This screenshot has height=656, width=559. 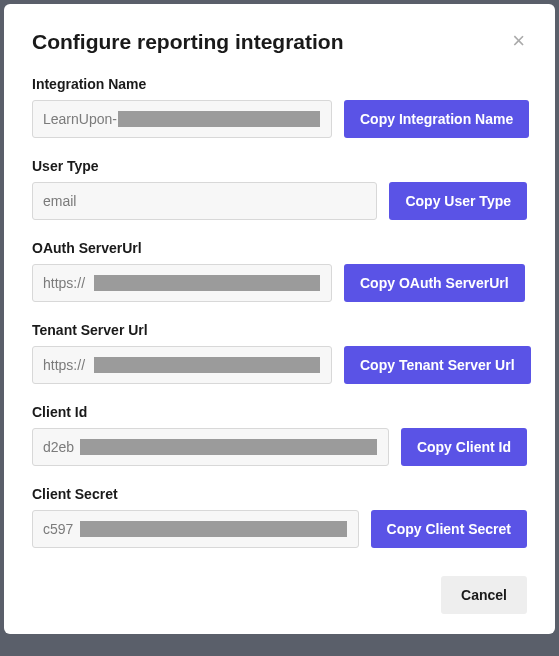 I want to click on tenant-server-url-label: Tenant Server Url, so click(x=280, y=330).